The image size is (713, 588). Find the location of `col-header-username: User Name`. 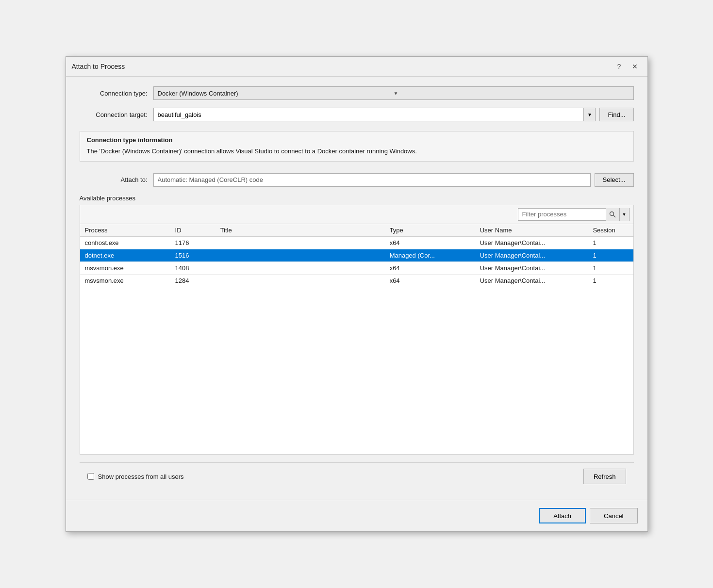

col-header-username: User Name is located at coordinates (532, 230).